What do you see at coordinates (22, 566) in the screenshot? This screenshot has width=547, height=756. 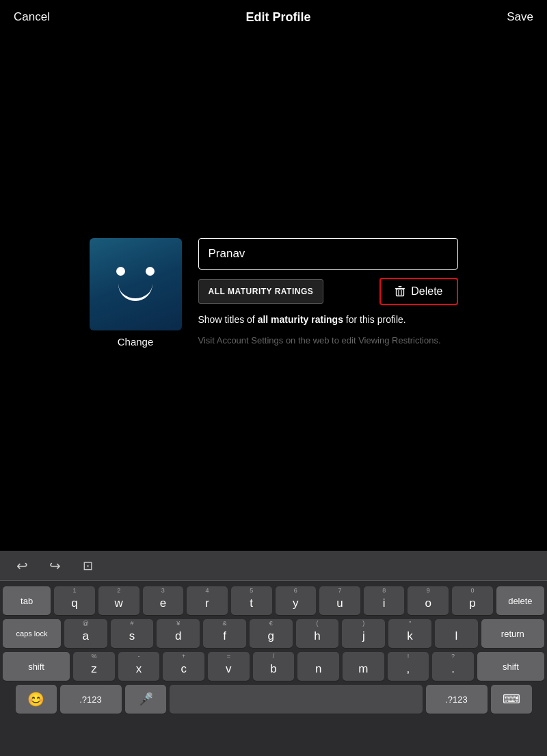 I see `undo-button: ↩` at bounding box center [22, 566].